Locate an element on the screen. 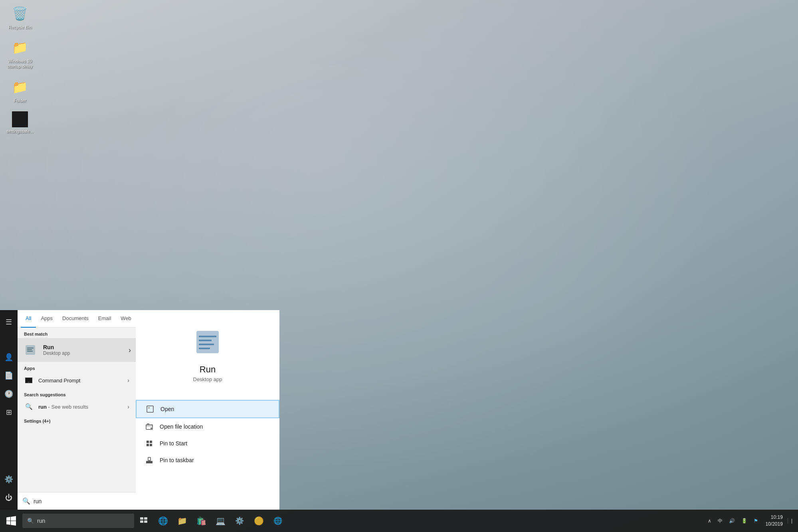 The height and width of the screenshot is (532, 798). context-menu: Open Open file location is located at coordinates (208, 434).